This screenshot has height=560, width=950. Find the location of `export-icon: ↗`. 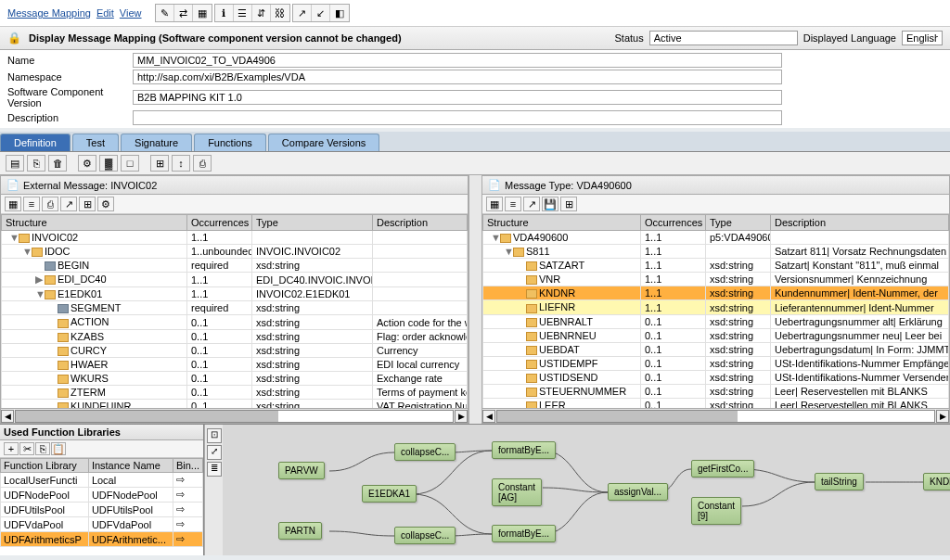

export-icon: ↗ is located at coordinates (302, 13).